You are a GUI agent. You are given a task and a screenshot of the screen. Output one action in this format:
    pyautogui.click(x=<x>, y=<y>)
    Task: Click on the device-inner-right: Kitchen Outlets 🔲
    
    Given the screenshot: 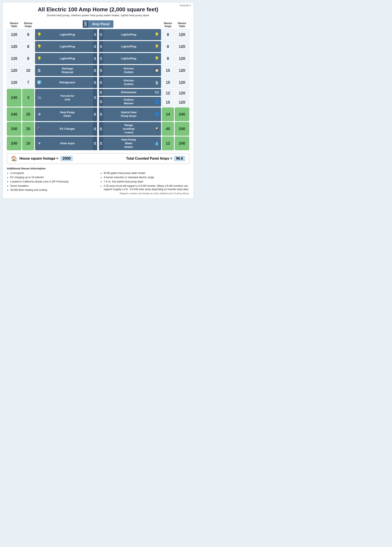 What is the action you would take?
    pyautogui.click(x=132, y=70)
    